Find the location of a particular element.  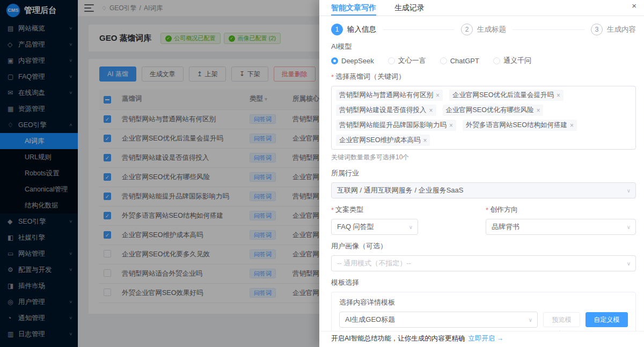

keyword-tag-label: 企业官网SEO优化后流量会提升吗 is located at coordinates (503, 95).